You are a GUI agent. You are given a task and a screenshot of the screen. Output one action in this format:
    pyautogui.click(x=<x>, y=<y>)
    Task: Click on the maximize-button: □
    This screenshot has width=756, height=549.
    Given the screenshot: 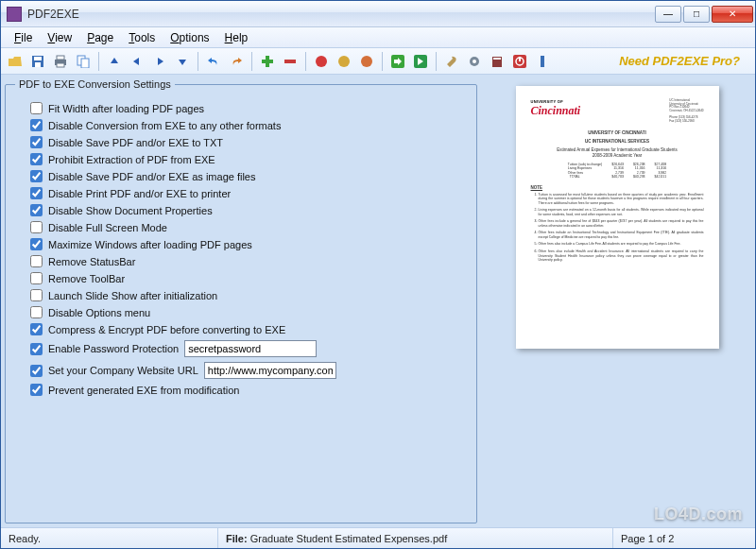 What is the action you would take?
    pyautogui.click(x=696, y=14)
    